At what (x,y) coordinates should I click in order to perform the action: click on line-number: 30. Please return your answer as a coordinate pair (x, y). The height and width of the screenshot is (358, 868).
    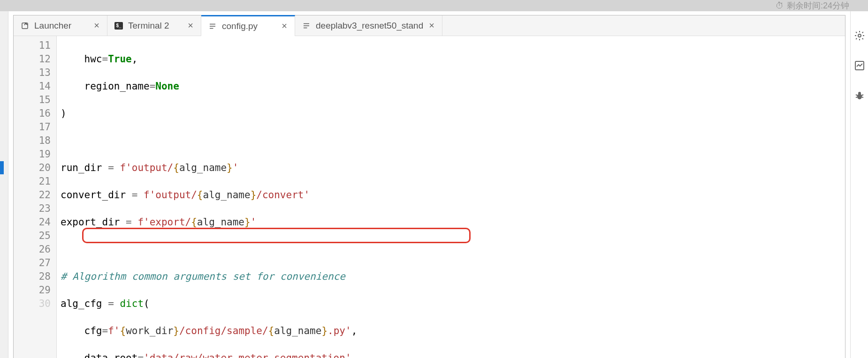
    Looking at the image, I should click on (32, 304).